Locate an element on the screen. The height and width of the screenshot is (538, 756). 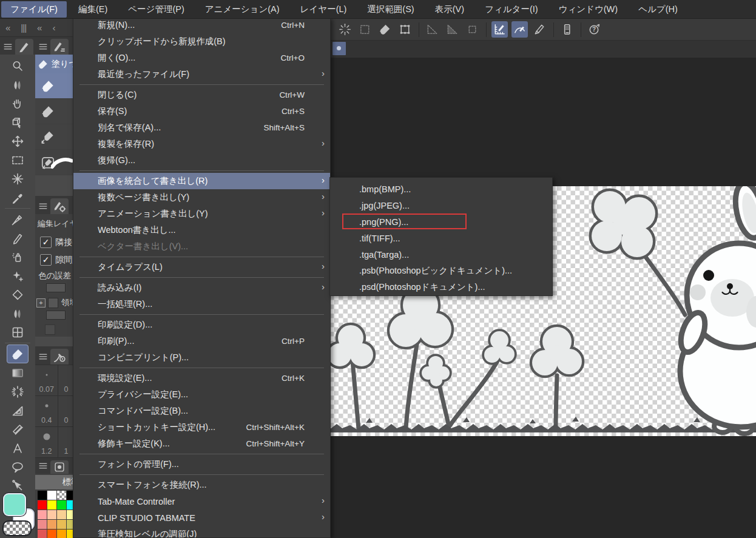
file-menu-item: ベクター書き出し(V)... is located at coordinates (201, 246).